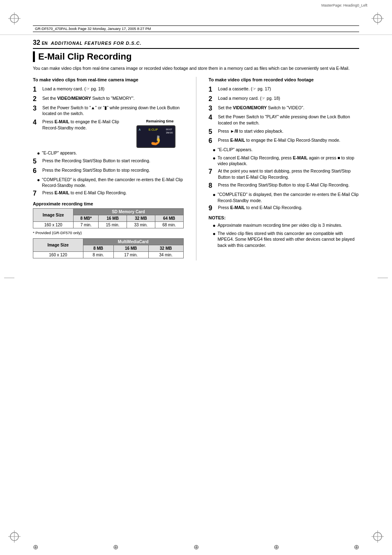 The width and height of the screenshot is (392, 555). What do you see at coordinates (160, 122) in the screenshot?
I see `remaining-time-label: Remaining time` at bounding box center [160, 122].